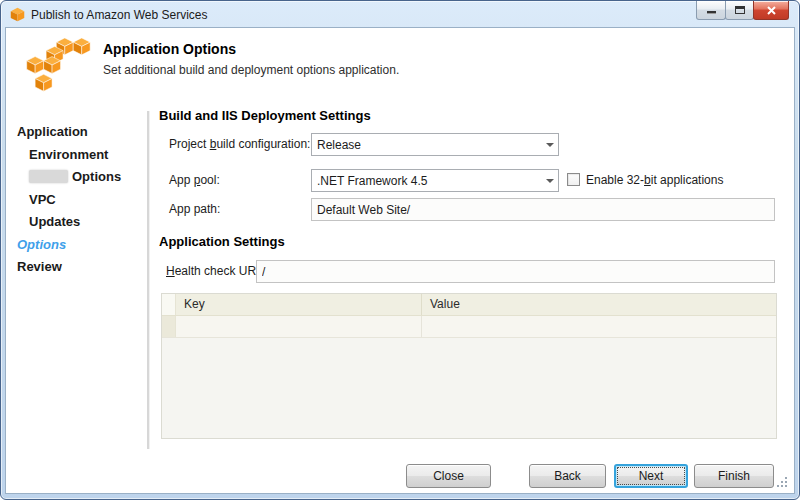 This screenshot has height=500, width=800. Describe the element at coordinates (18, 14) in the screenshot. I see `aws-cube-icon` at that location.